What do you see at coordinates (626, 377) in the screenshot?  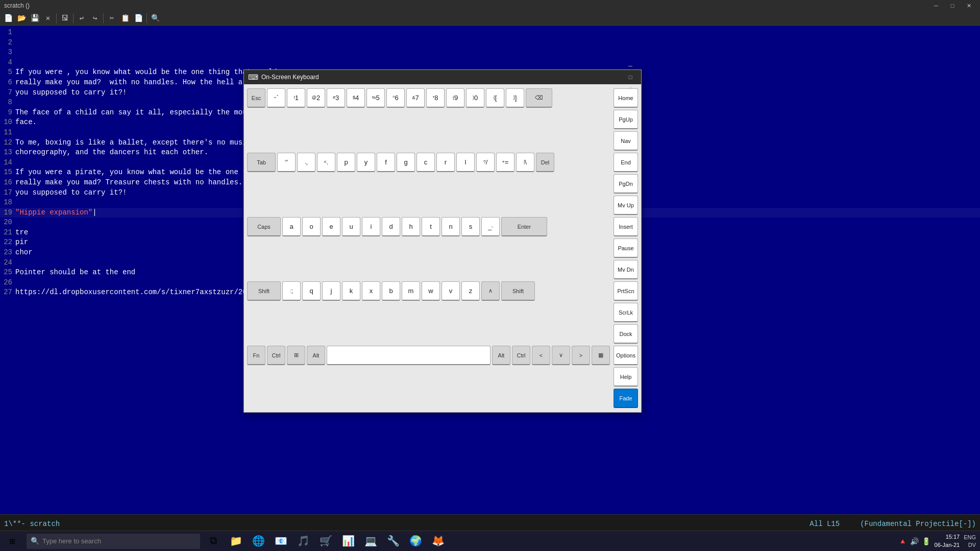 I see `osk-key-help: Help` at bounding box center [626, 377].